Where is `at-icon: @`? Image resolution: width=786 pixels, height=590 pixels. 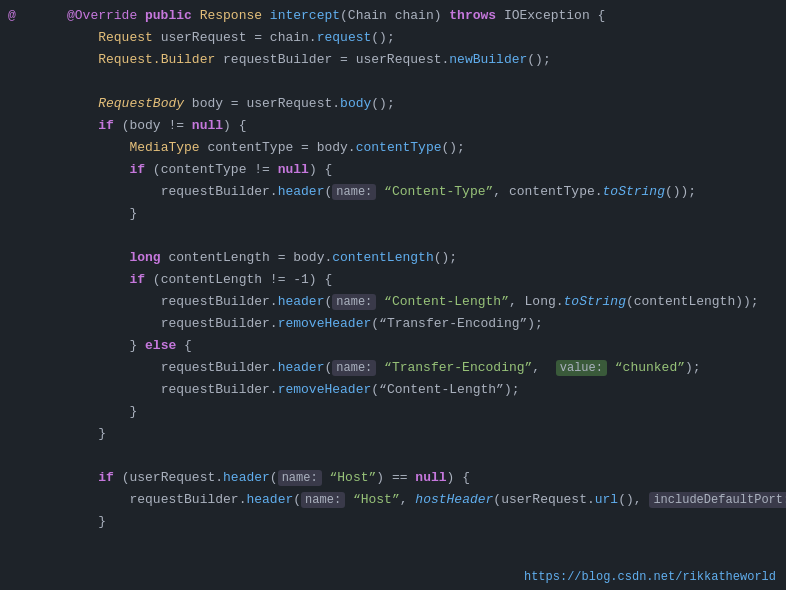
at-icon: @ is located at coordinates (12, 16).